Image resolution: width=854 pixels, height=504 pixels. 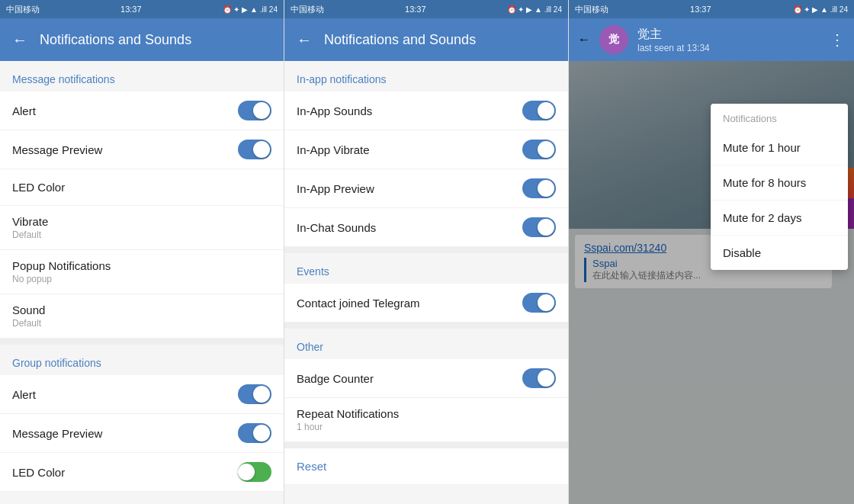 I want to click on header-1: ← Notifications and Sounds, so click(x=142, y=40).